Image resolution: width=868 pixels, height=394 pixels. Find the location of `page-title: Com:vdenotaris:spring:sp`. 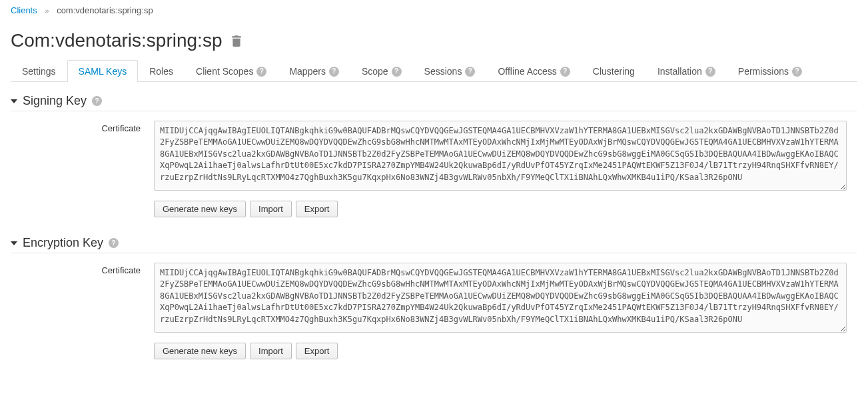

page-title: Com:vdenotaris:spring:sp is located at coordinates (434, 41).